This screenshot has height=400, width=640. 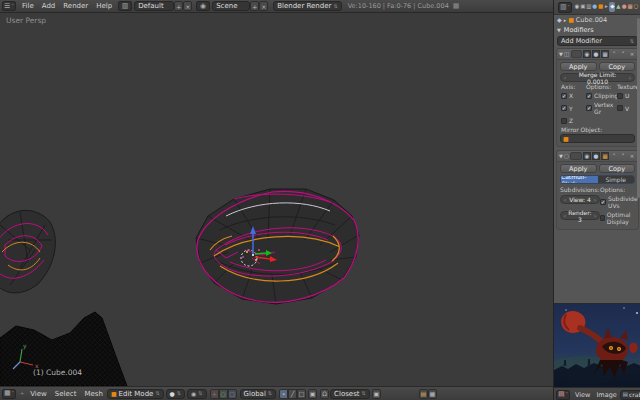 What do you see at coordinates (292, 394) in the screenshot?
I see `edge-select-button: ╱` at bounding box center [292, 394].